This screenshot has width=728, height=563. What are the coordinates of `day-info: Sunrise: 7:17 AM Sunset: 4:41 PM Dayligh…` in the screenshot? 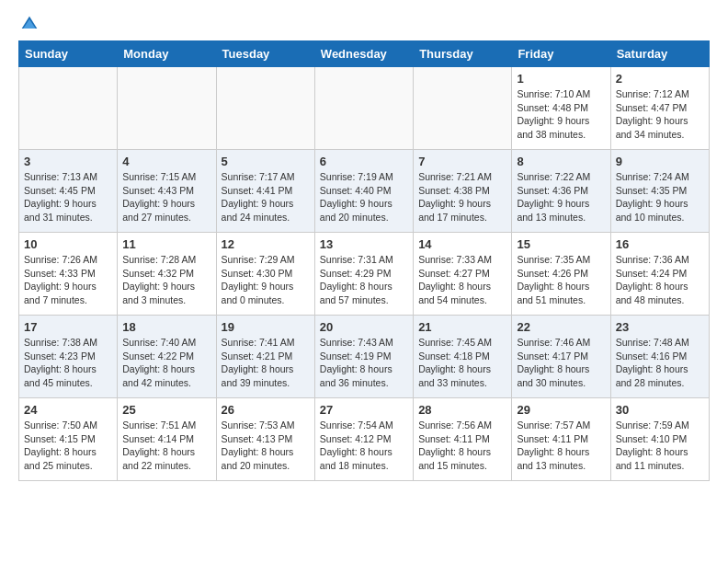 It's located at (266, 197).